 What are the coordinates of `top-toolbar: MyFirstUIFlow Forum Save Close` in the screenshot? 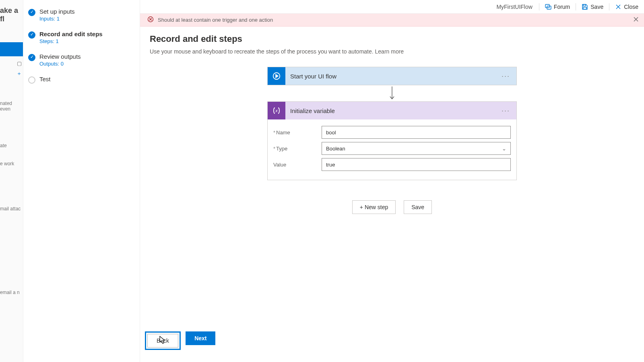 It's located at (392, 7).